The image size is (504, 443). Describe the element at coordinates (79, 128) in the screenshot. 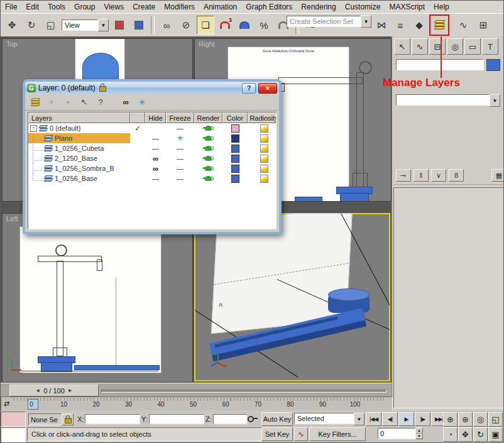

I see `layer-name-cell: −0 (default)` at that location.